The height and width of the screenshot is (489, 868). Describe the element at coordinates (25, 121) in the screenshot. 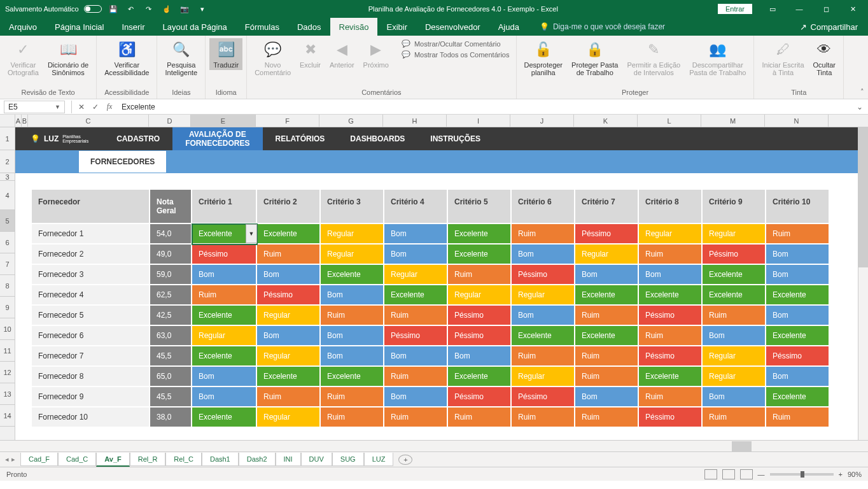

I see `column-header-B: B` at that location.